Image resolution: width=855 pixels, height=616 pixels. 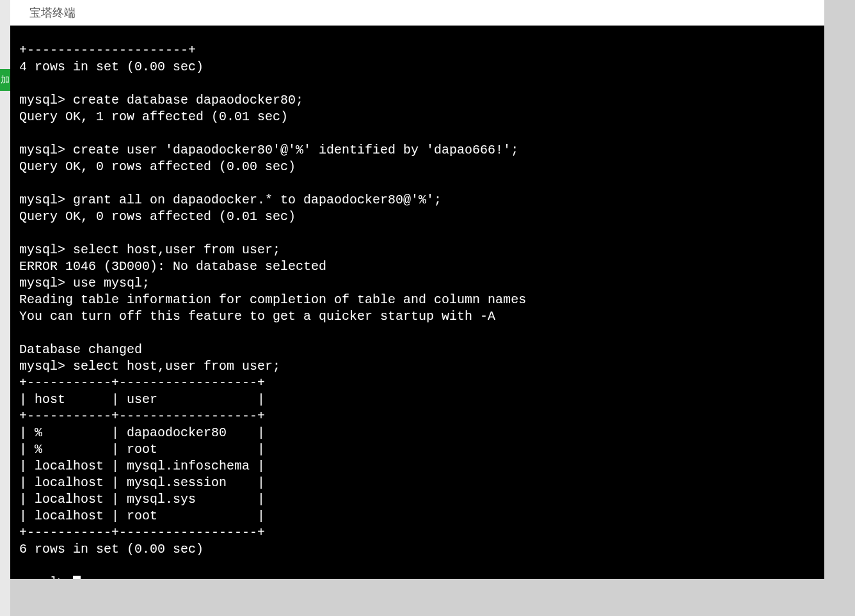 I want to click on terminal-line: 4 rows in set (0.00 sec), so click(x=111, y=67).